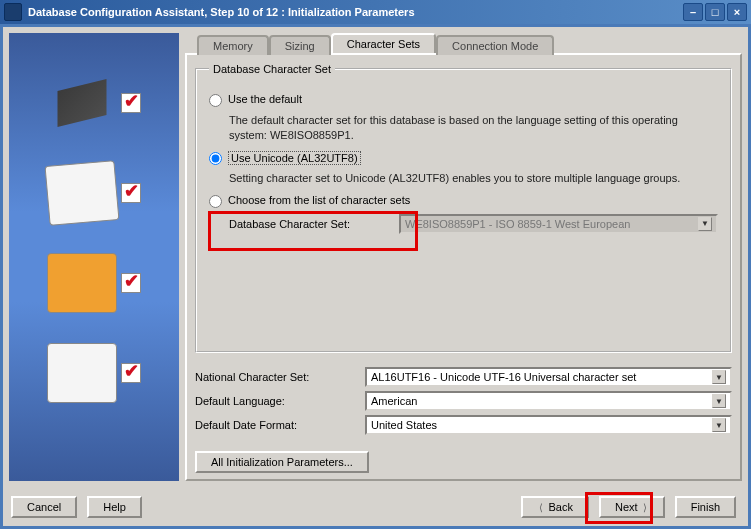 Image resolution: width=751 pixels, height=529 pixels. I want to click on default-language-label: Default Language:, so click(275, 401).